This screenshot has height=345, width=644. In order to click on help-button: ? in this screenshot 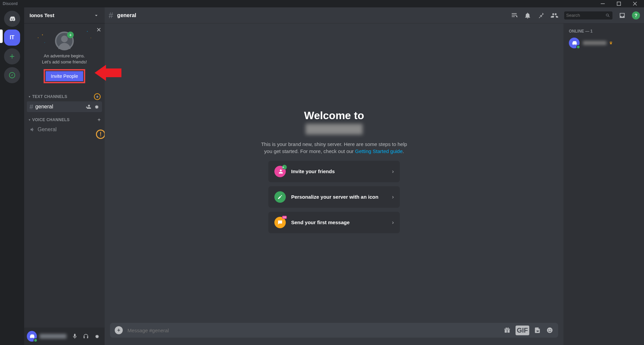, I will do `click(636, 15)`.